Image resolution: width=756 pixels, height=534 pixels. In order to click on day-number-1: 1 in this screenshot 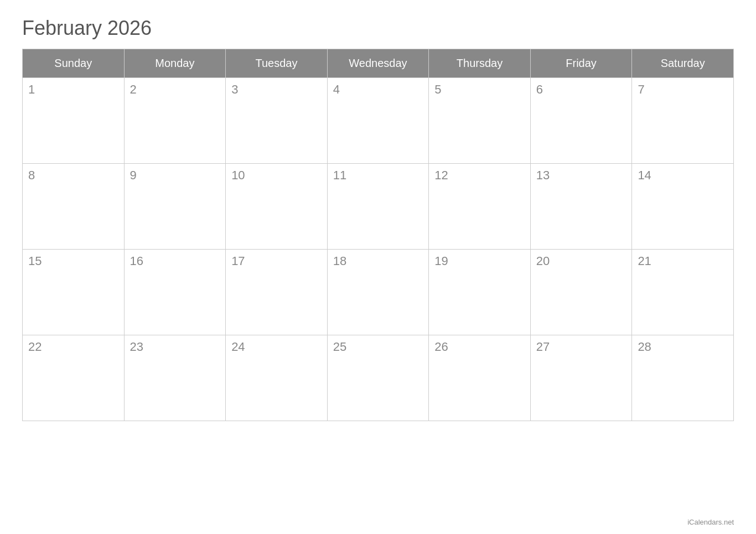, I will do `click(32, 90)`.